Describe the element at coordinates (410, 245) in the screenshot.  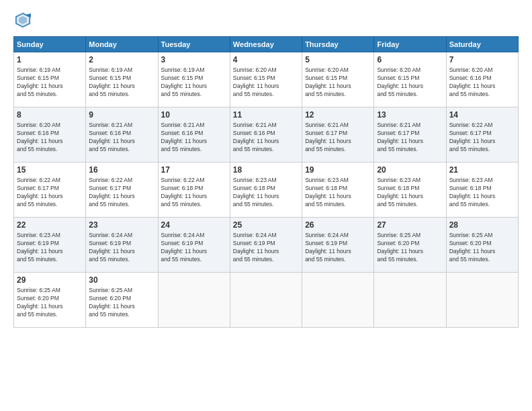
I see `calendar-day-cell: 27Sunrise: 6:25 AMSunset: 6:20 PMDayligh…` at that location.